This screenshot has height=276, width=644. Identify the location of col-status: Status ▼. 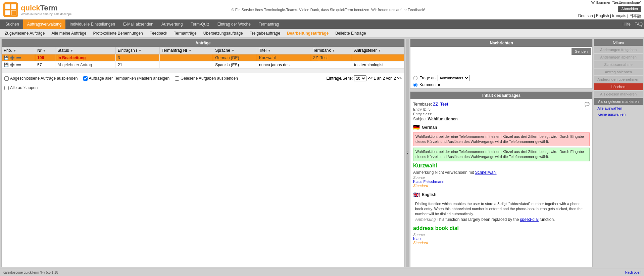
(86, 50).